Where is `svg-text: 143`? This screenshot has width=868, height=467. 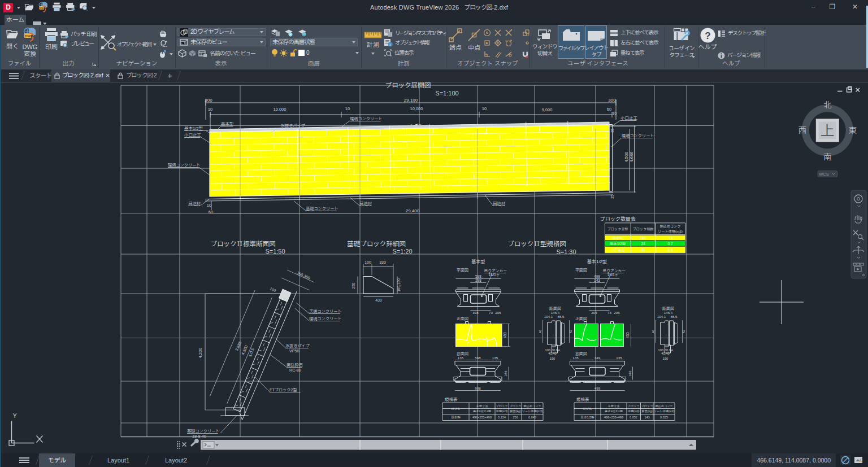
svg-text: 143 is located at coordinates (646, 417).